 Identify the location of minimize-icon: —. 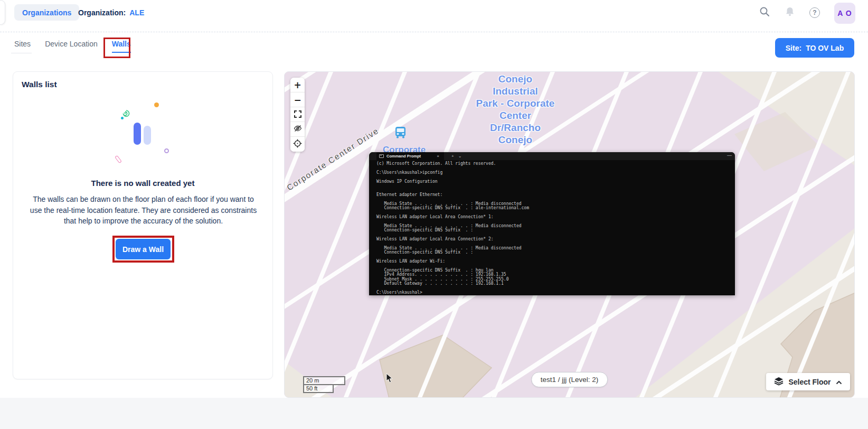
(730, 155).